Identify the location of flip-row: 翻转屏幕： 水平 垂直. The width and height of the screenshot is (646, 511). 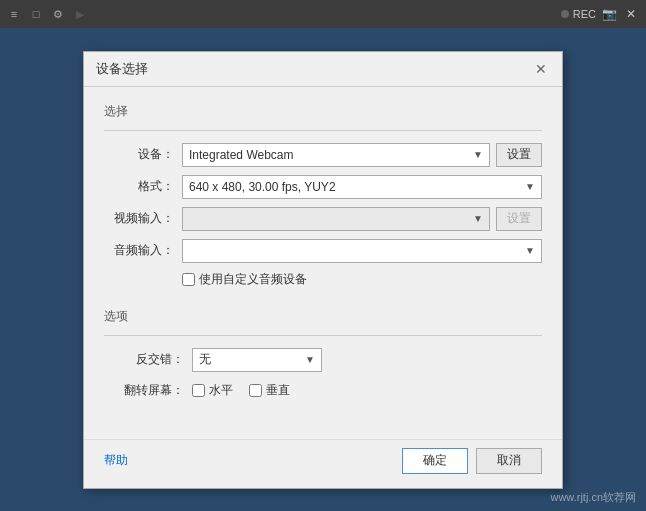
(323, 390).